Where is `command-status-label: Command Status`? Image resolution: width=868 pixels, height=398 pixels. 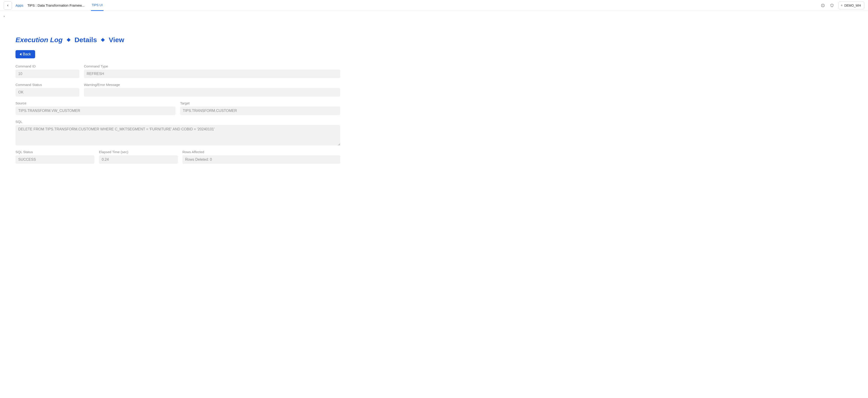
command-status-label: Command Status is located at coordinates (47, 85).